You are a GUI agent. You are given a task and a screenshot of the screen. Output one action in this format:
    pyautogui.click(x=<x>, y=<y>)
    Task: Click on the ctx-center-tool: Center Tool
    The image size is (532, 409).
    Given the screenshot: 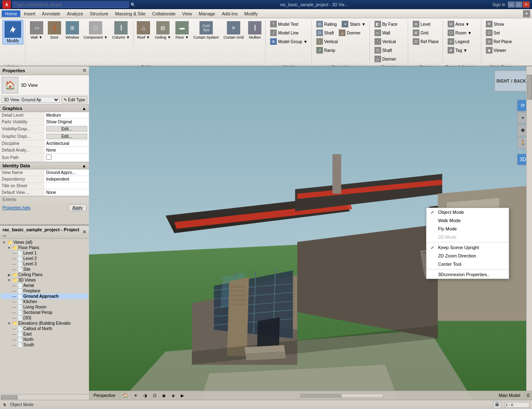 What is the action you would take?
    pyautogui.click(x=468, y=264)
    